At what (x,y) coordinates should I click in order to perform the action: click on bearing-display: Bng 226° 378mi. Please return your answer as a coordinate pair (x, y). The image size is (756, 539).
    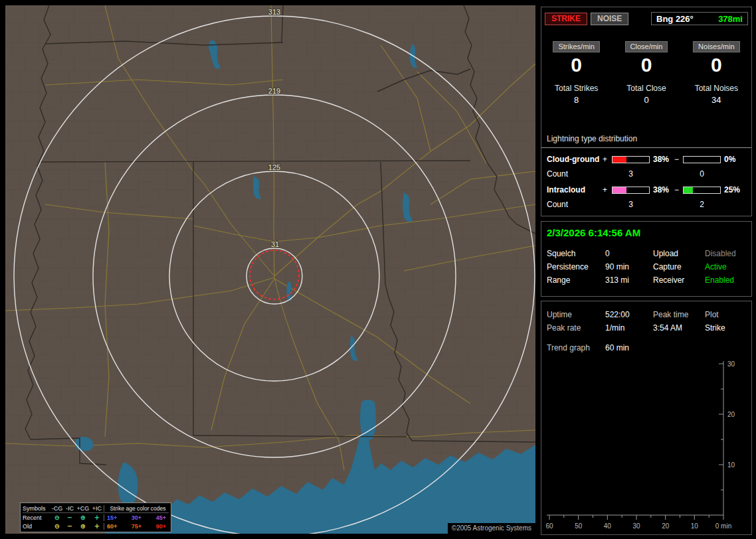
    Looking at the image, I should click on (700, 19).